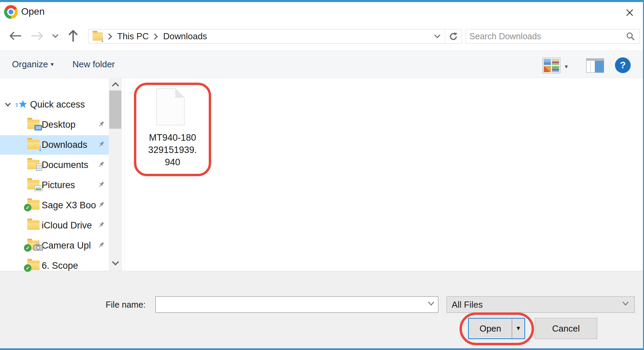 Image resolution: width=644 pixels, height=350 pixels. I want to click on address-bar-controls, so click(446, 36).